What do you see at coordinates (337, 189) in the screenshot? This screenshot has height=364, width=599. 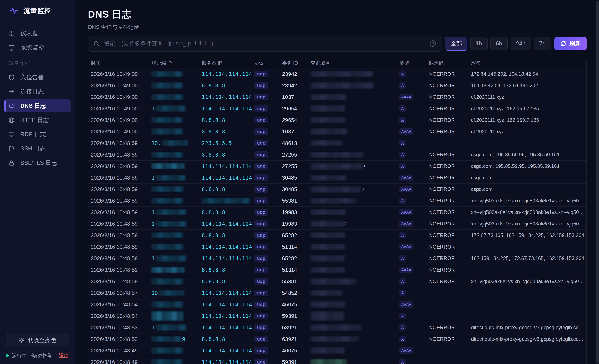 I see `table-row: 2026/3/16 10:48:598.8.8.8udp30485uAAAANO…` at bounding box center [337, 189].